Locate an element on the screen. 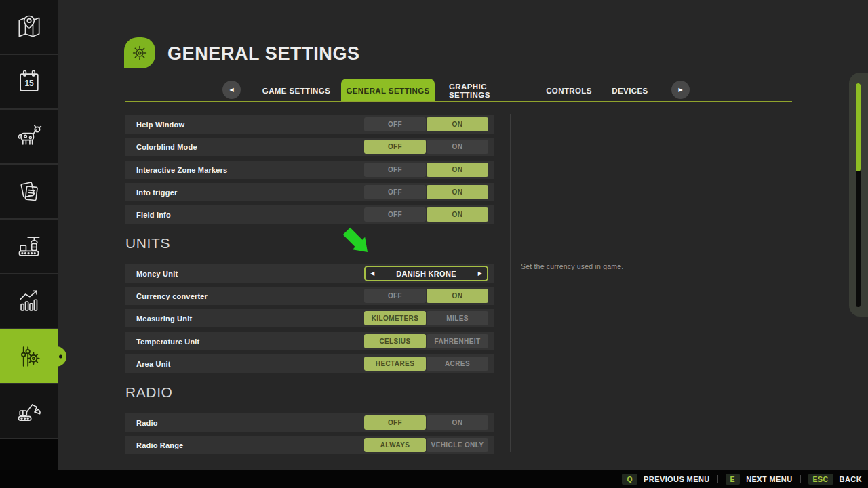 The image size is (868, 488). setting-row-help-window: Help Window OFF ON is located at coordinates (309, 125).